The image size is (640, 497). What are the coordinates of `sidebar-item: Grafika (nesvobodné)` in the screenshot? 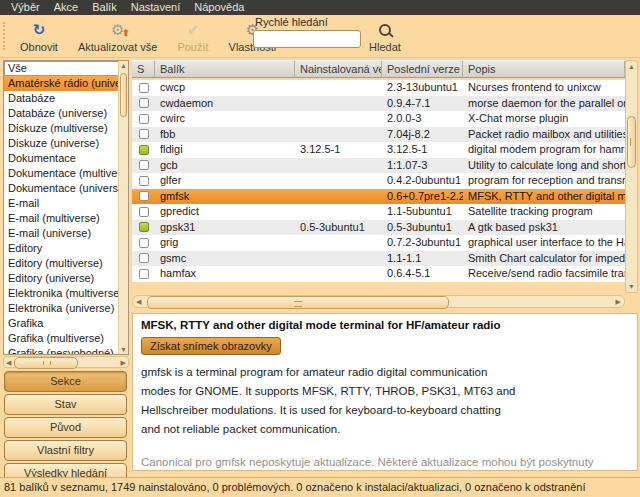 It's located at (62, 350).